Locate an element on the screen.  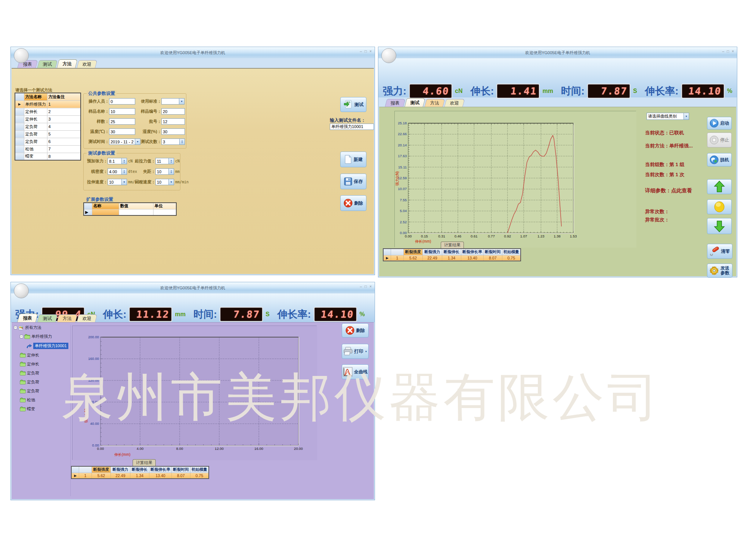
table-row: 定伸长2 is located at coordinates (48, 112).